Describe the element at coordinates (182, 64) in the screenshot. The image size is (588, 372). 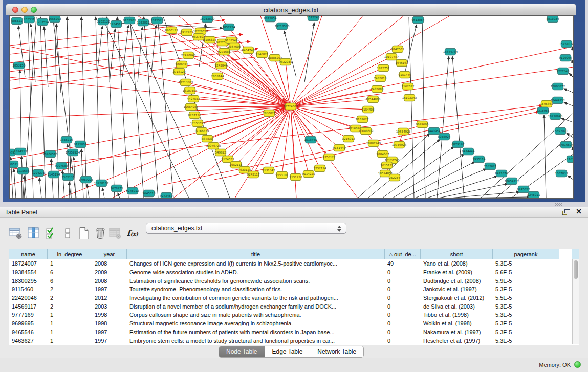
I see `graph-node: 9806391` at that location.